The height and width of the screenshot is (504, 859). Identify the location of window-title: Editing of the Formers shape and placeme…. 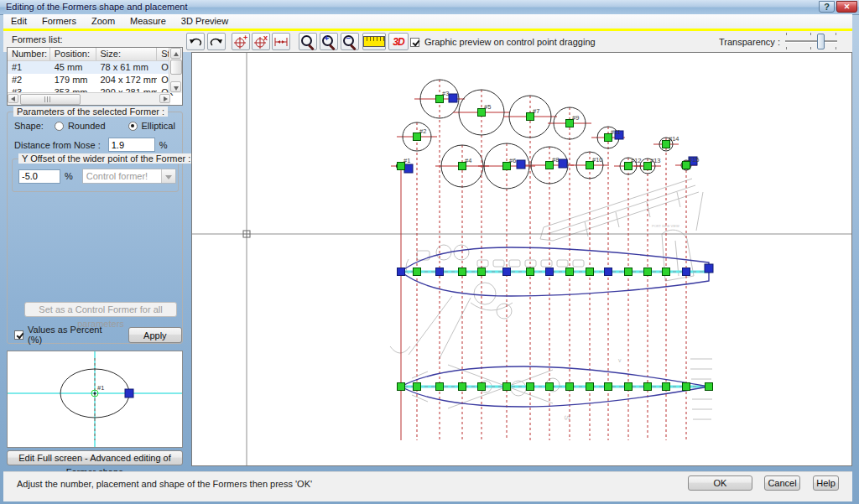
(96, 7).